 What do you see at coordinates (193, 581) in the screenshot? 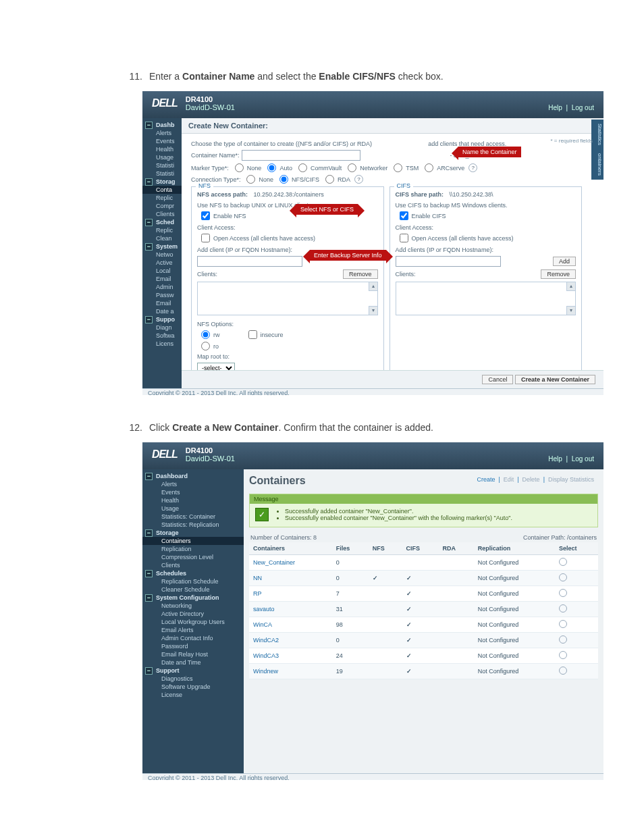
I see `sidebar-item: Replication Schedule` at bounding box center [193, 581].